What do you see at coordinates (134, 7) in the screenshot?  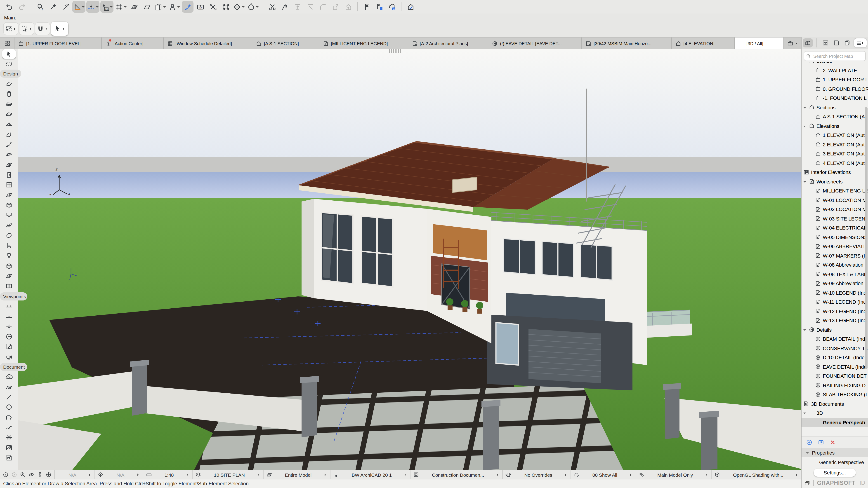 I see `rotated-grid-button` at bounding box center [134, 7].